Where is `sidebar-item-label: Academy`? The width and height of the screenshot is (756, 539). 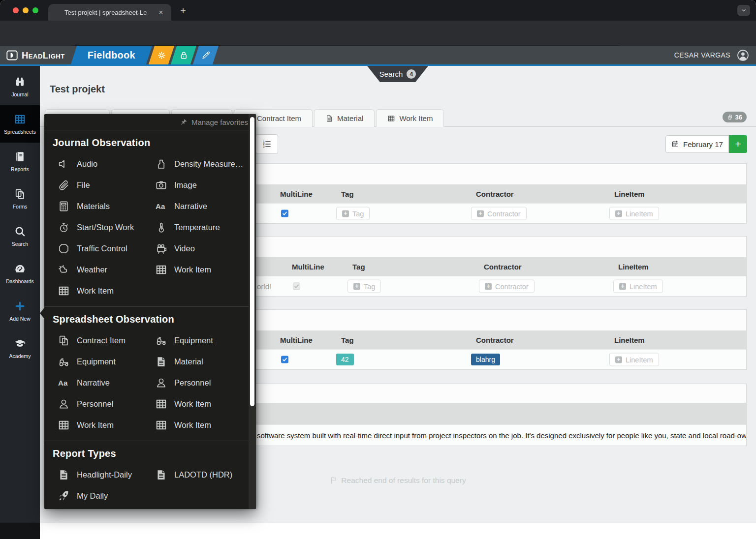 sidebar-item-label: Academy is located at coordinates (20, 356).